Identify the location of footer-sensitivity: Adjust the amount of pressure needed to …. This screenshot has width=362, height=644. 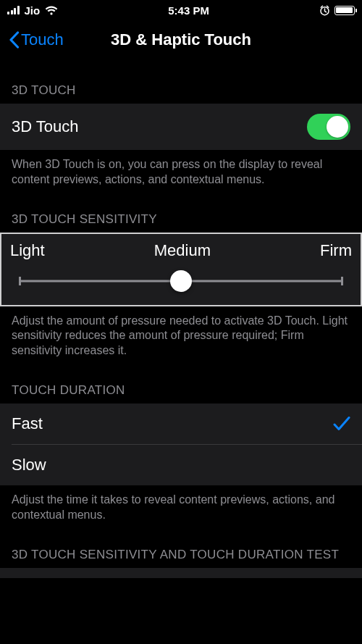
(181, 335).